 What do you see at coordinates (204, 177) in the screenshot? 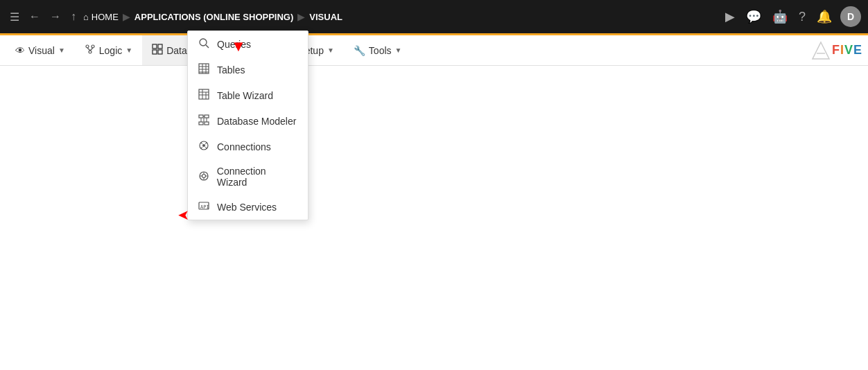
I see `conn-wizard-icon` at bounding box center [204, 177].